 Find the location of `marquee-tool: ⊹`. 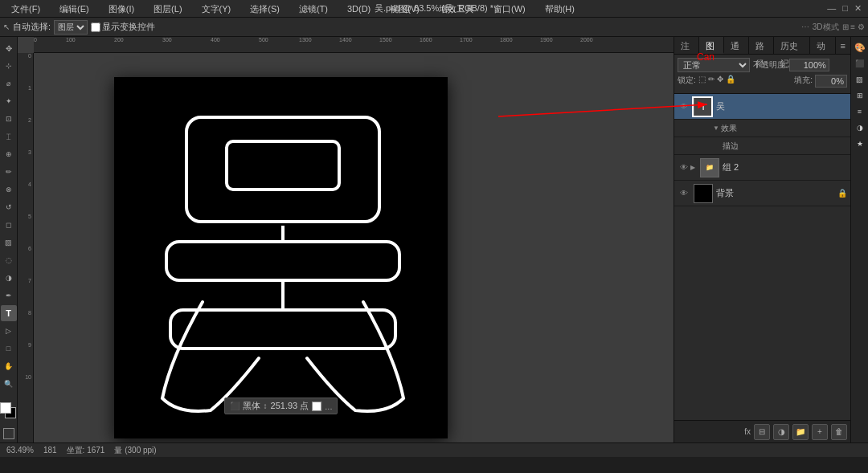

marquee-tool: ⊹ is located at coordinates (9, 66).